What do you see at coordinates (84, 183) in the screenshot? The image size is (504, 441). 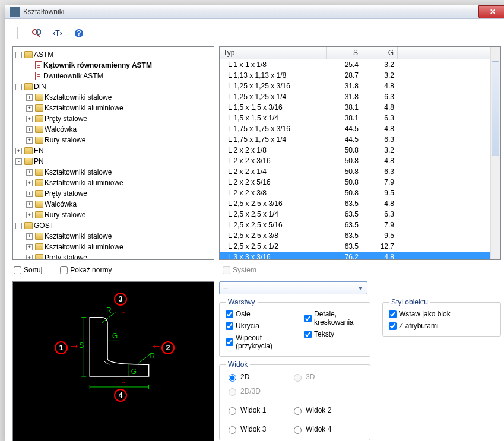 I see `tree-label: Kształtowniki aluminiowe` at bounding box center [84, 183].